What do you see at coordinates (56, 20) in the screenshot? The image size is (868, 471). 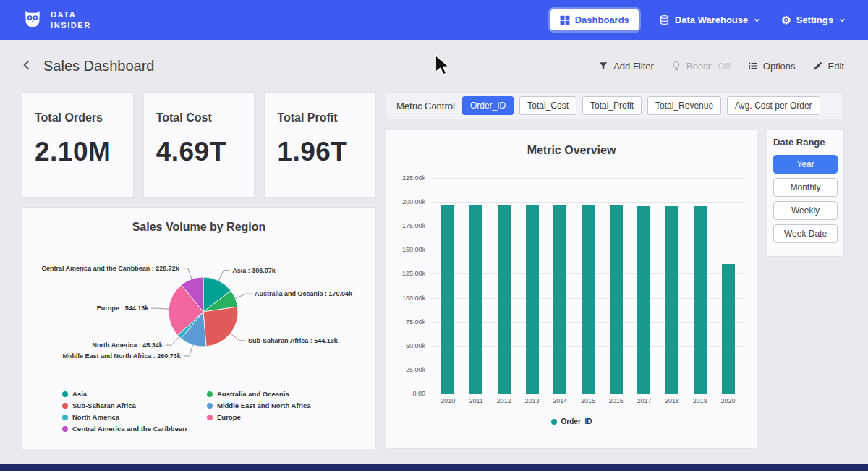 I see `brand-logo: DATA INSIDER` at bounding box center [56, 20].